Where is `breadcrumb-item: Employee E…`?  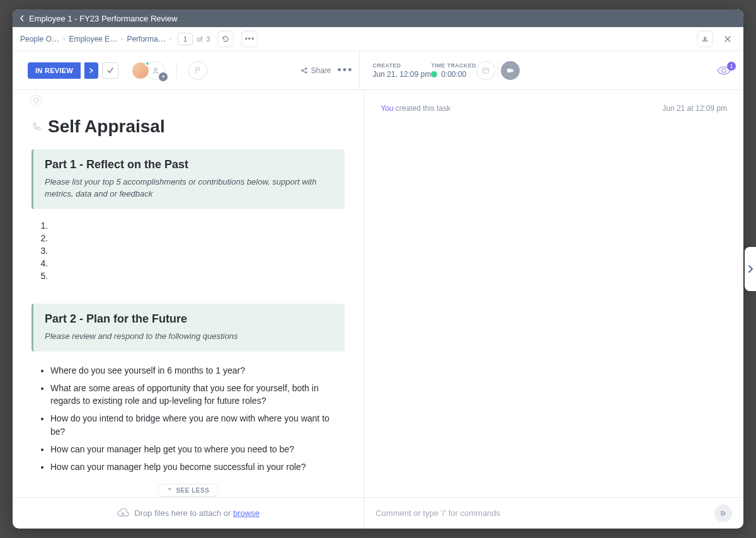 breadcrumb-item: Employee E… is located at coordinates (93, 39).